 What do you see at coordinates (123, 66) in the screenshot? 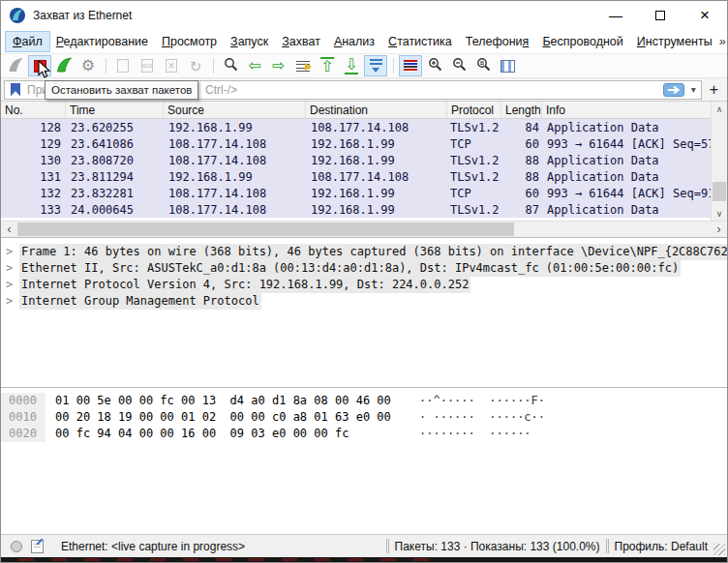
I see `open-file-button` at bounding box center [123, 66].